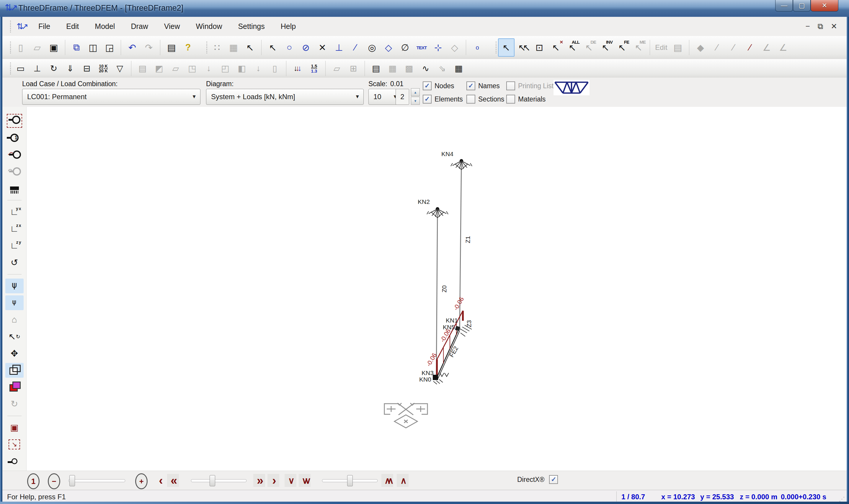 Image resolution: width=849 pixels, height=504 pixels. I want to click on menu-settings: Settings, so click(251, 26).